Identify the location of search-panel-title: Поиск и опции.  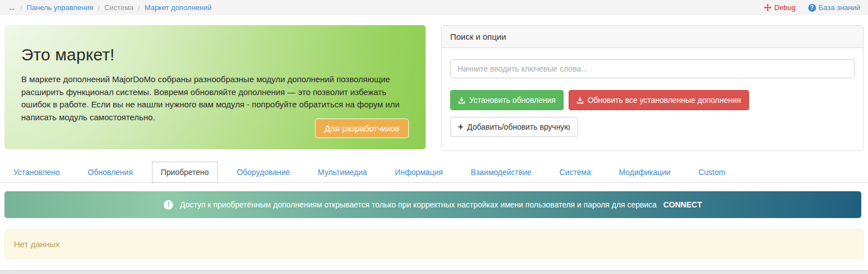
(652, 37).